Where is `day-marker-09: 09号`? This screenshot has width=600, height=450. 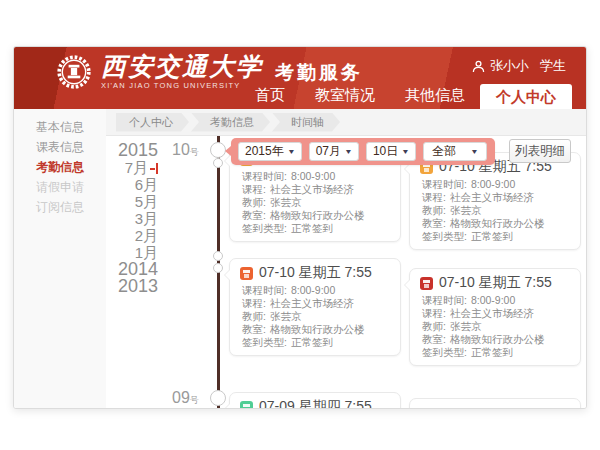 day-marker-09: 09号 is located at coordinates (186, 398).